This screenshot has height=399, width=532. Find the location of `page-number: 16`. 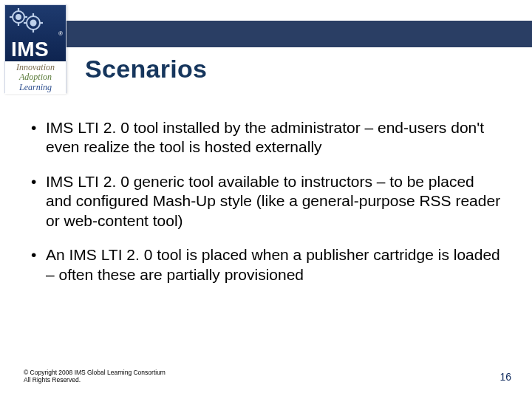

page-number: 16 is located at coordinates (505, 377).